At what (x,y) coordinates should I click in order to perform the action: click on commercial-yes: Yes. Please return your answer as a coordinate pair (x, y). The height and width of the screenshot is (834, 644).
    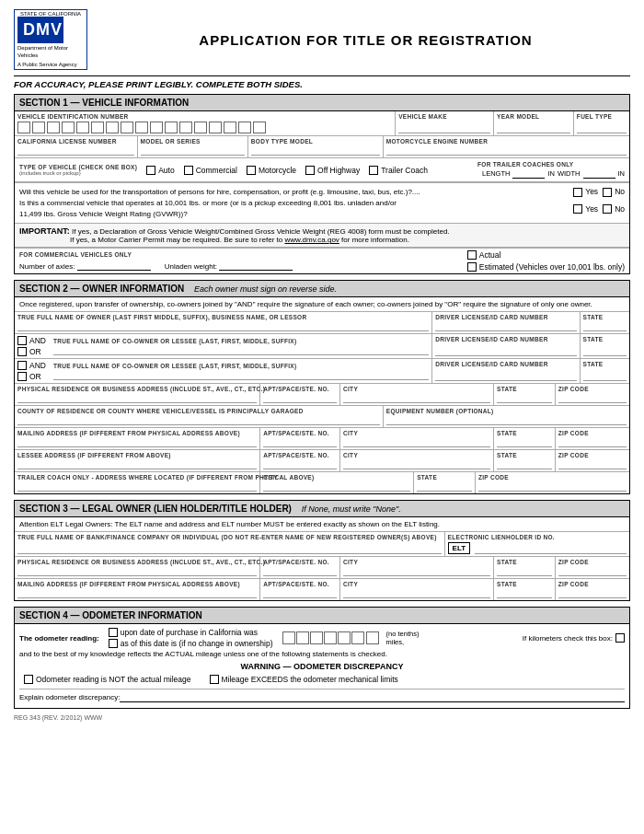
    Looking at the image, I should click on (585, 210).